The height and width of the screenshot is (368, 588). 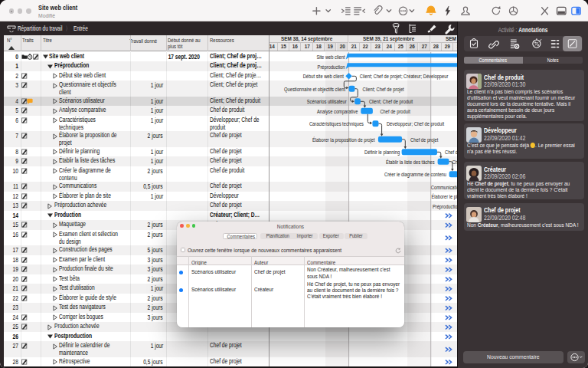 What do you see at coordinates (444, 196) in the screenshot?
I see `svg-text: Élaborer le plan de site` at bounding box center [444, 196].